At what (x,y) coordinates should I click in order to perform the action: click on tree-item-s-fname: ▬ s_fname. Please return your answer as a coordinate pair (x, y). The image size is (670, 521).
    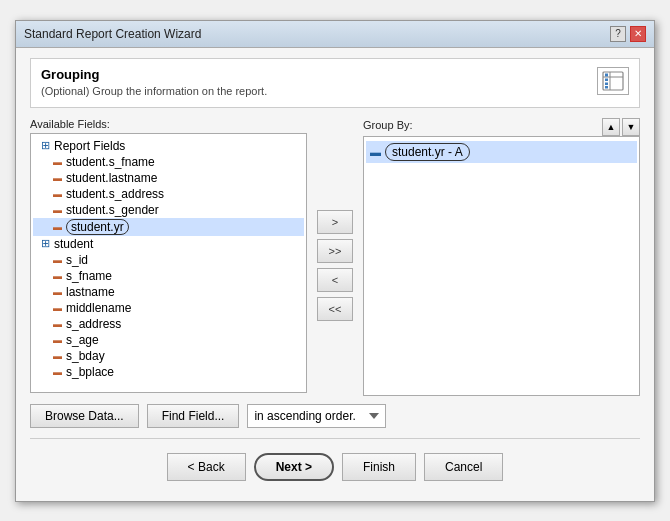
    Looking at the image, I should click on (168, 276).